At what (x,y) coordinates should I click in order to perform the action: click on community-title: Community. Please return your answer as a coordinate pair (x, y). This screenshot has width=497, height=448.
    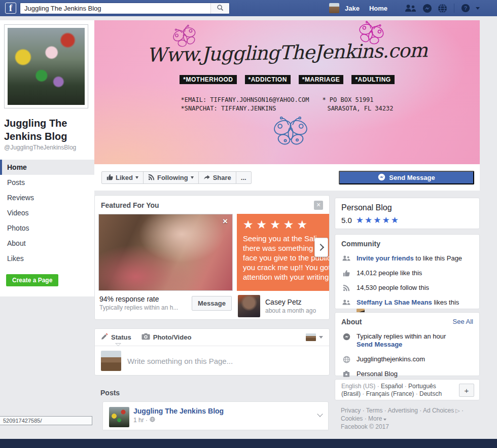
    Looking at the image, I should click on (407, 244).